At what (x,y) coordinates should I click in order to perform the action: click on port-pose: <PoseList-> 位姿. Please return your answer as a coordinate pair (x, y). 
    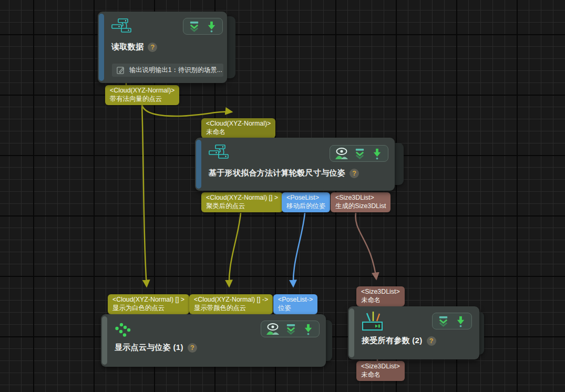
    Looking at the image, I should click on (295, 304).